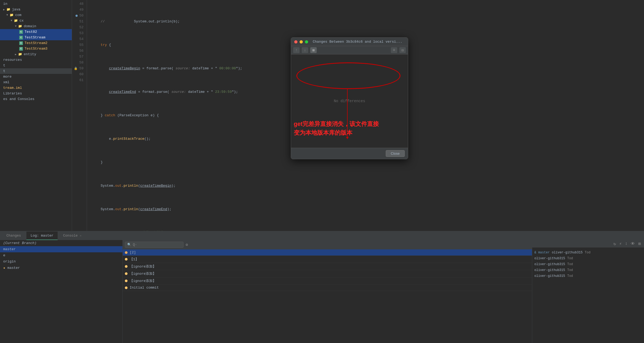  I want to click on commit-dot-ignore3, so click(126, 281).